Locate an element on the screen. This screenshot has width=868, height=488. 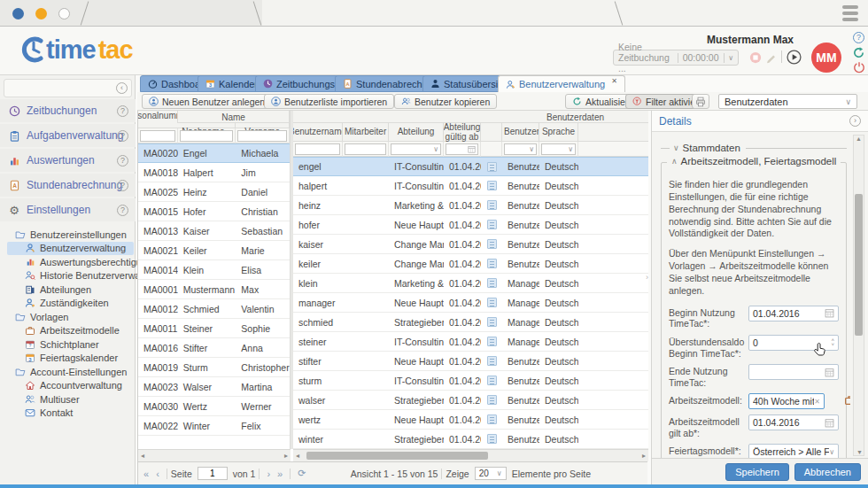
table-row: MA0016StifterAnna is located at coordinates (214, 348).